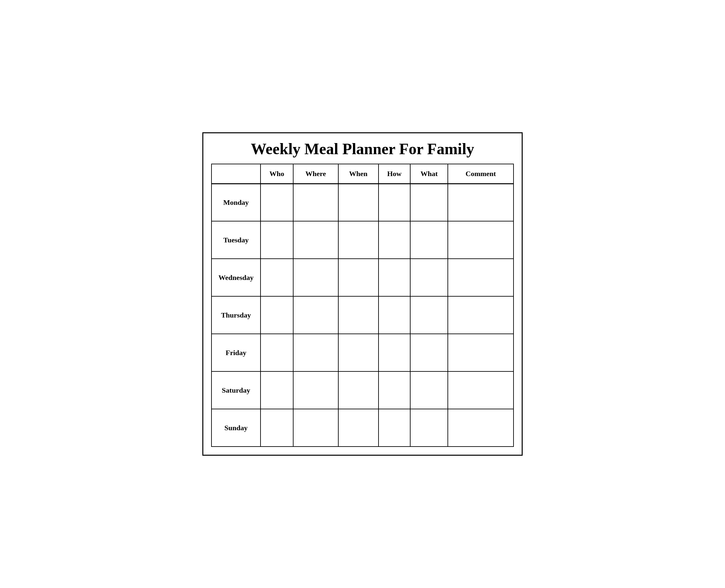  What do you see at coordinates (236, 174) in the screenshot?
I see `header-day` at bounding box center [236, 174].